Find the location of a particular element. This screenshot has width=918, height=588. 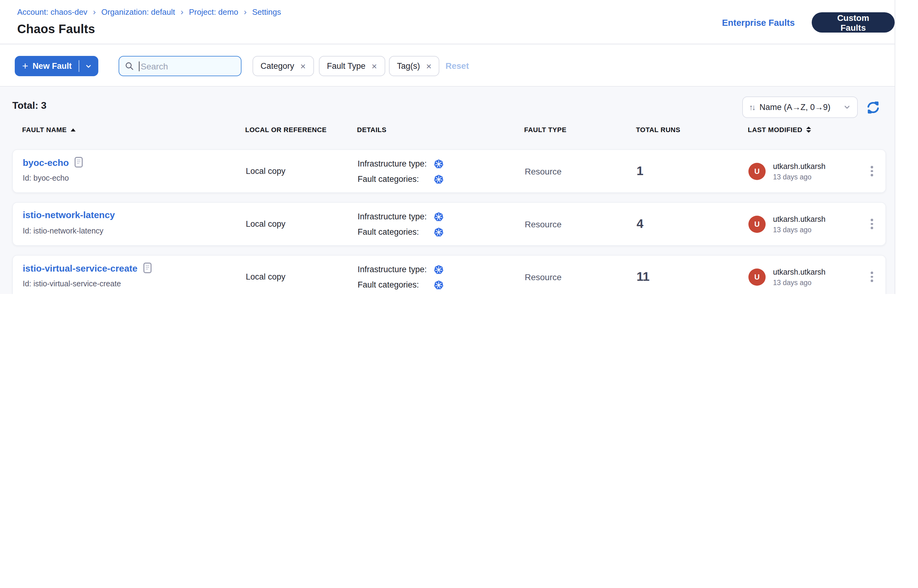

sort-both-icon is located at coordinates (809, 130).